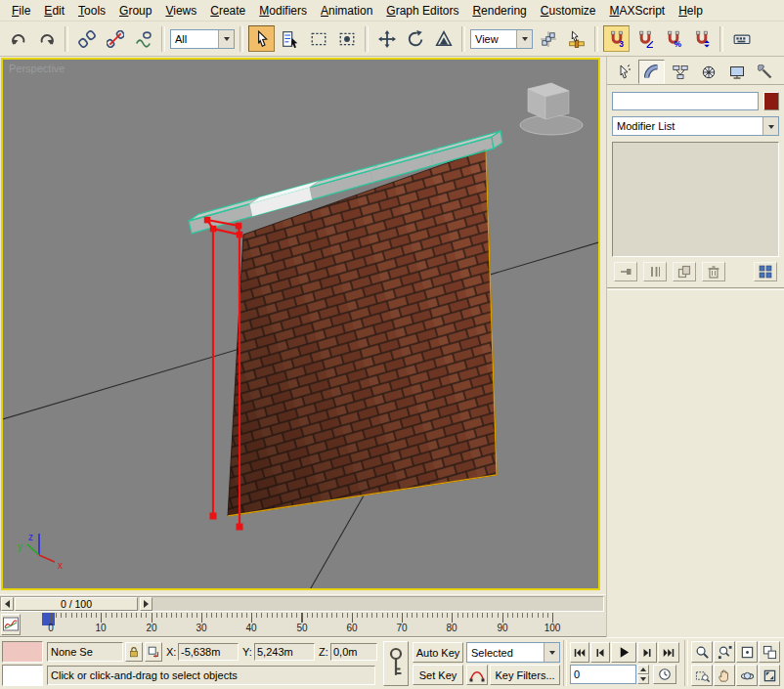  I want to click on zoom-extents-all-icon, so click(770, 653).